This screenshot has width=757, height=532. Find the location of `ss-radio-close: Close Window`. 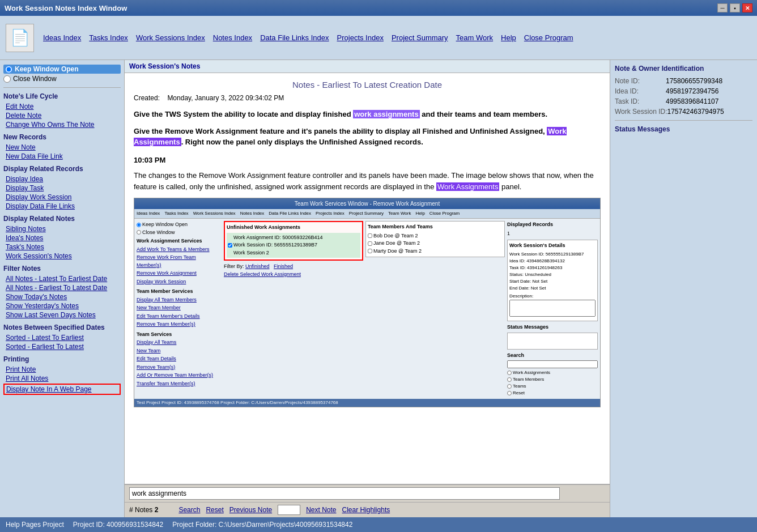

ss-radio-close: Close Window is located at coordinates (179, 233).